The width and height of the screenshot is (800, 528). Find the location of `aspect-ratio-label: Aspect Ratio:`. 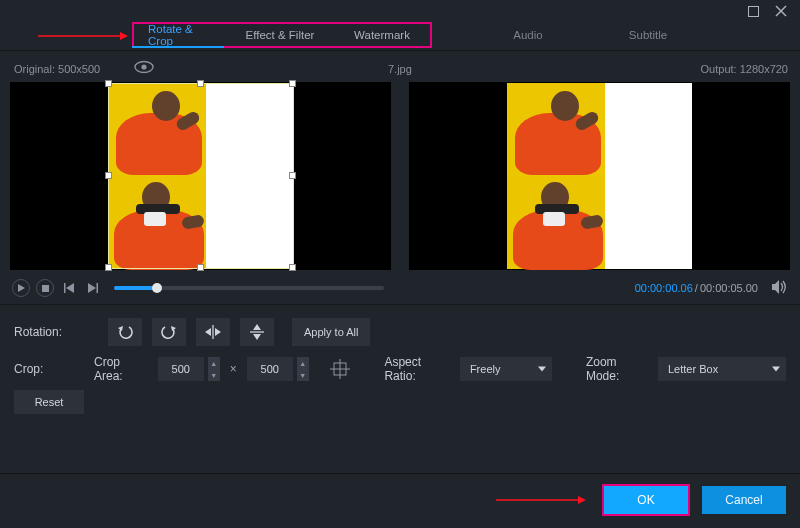

aspect-ratio-label: Aspect Ratio: is located at coordinates (414, 369).